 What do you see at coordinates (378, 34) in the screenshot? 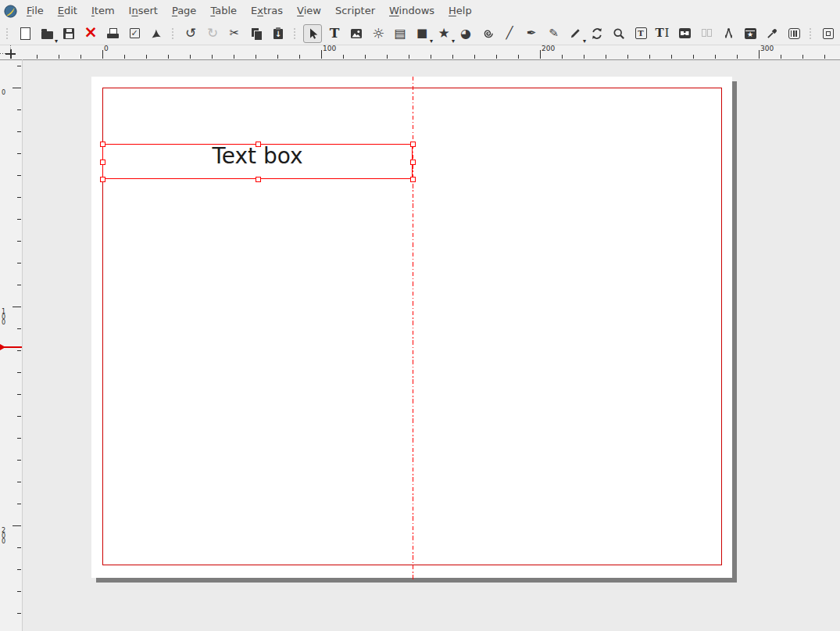
I see `insert-render-frame-button: ☼` at bounding box center [378, 34].